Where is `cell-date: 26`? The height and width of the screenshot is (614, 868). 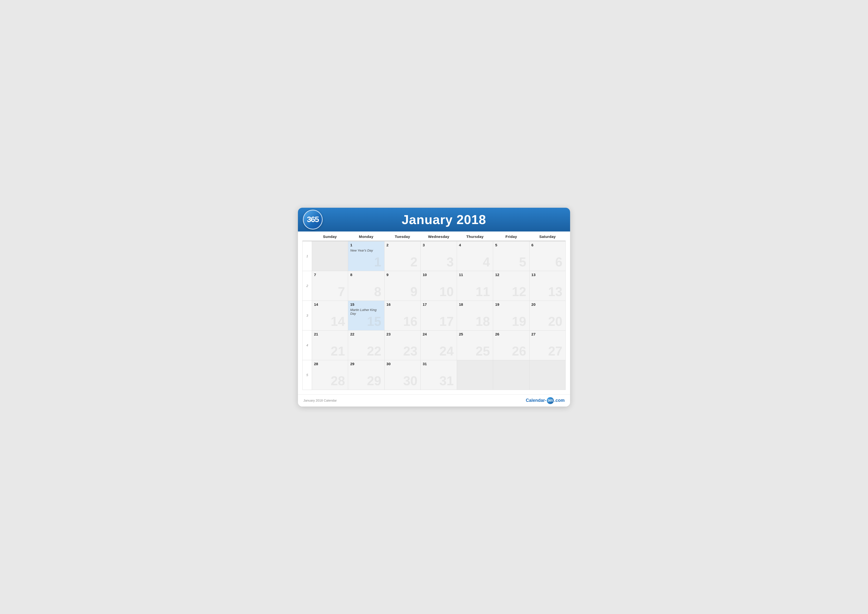 cell-date: 26 is located at coordinates (511, 334).